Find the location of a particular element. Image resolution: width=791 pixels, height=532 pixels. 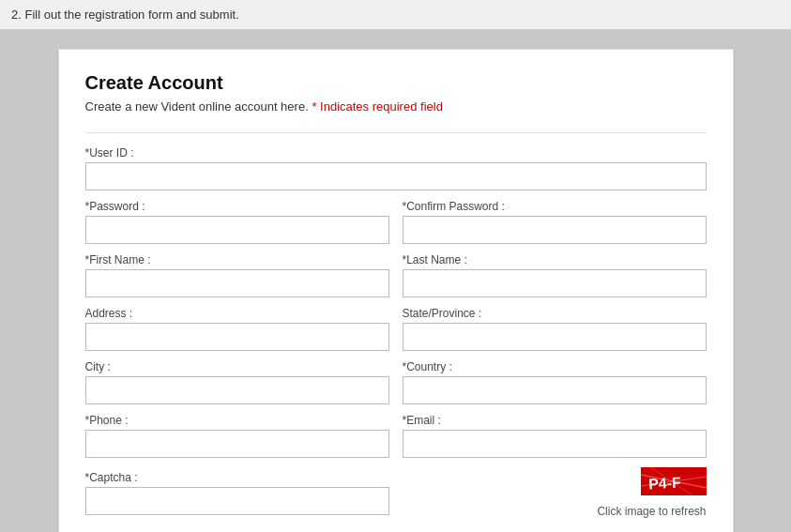

city-input is located at coordinates (237, 390).